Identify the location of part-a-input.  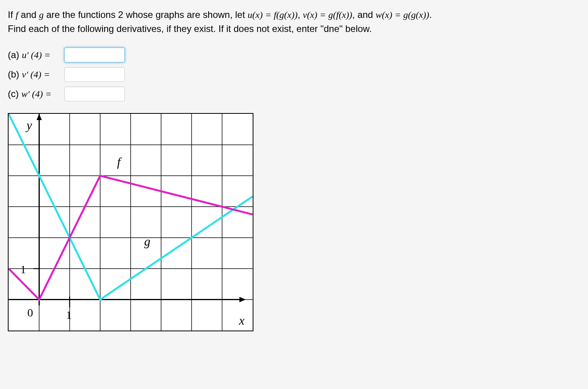
(94, 55).